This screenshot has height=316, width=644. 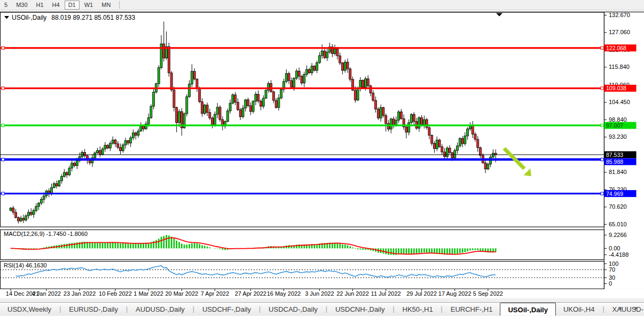 What do you see at coordinates (254, 294) in the screenshot?
I see `date-axis: 14 Dec 20214 Jan 202223 Jan 202210 Feb 2…` at bounding box center [254, 294].